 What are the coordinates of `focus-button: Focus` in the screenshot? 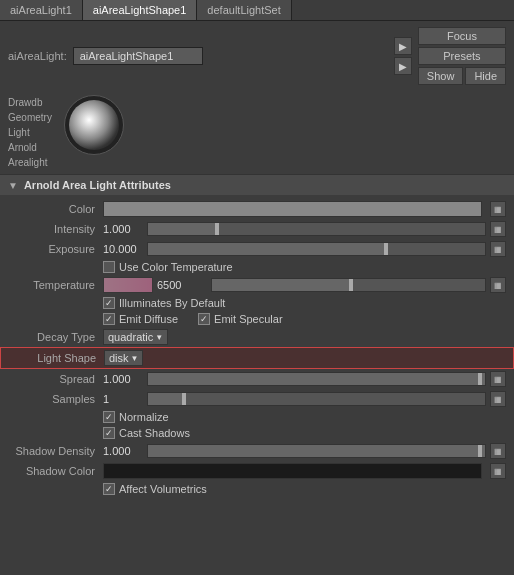 It's located at (462, 36).